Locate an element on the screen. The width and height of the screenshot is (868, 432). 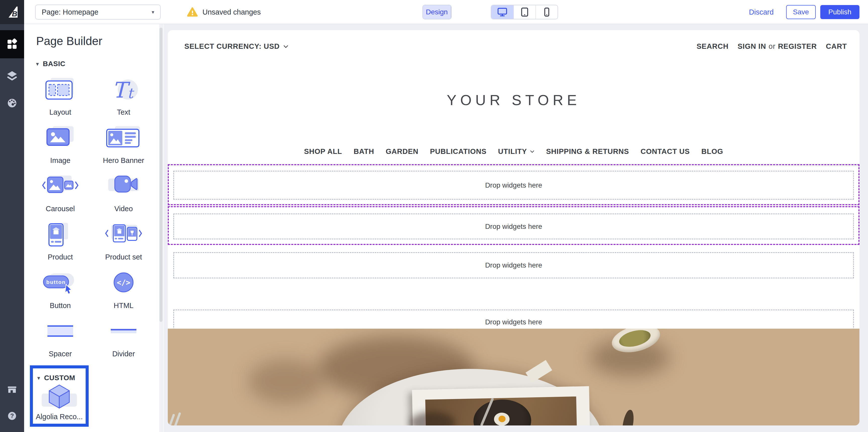
spacer-widget-icon is located at coordinates (60, 332).